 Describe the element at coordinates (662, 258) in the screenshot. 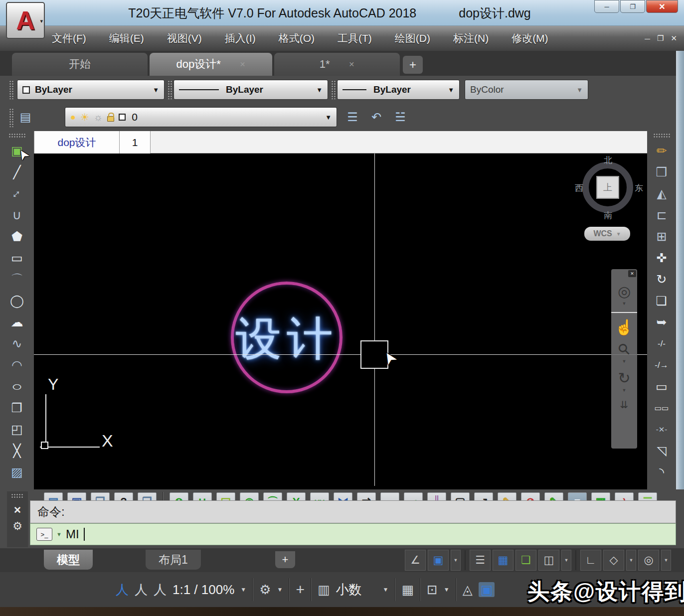

I see `move-icon: ✜` at that location.